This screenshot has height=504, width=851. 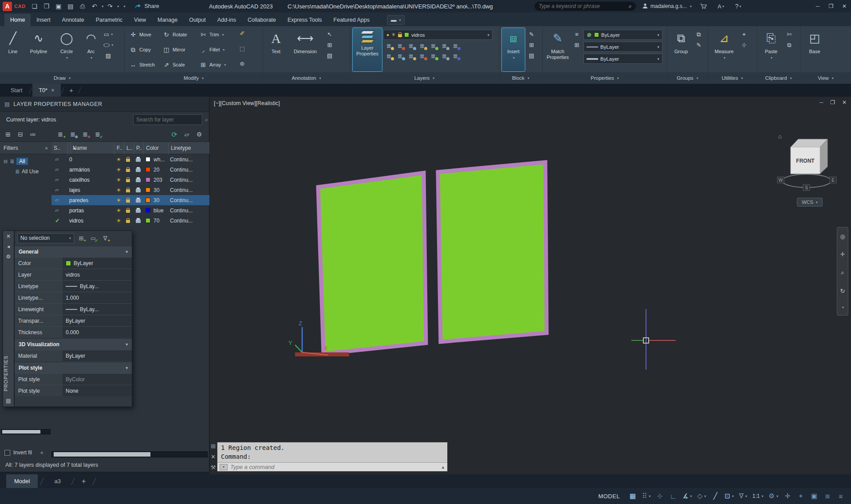 I want to click on viewport-controls: [−][Custom View][Realistic], so click(x=247, y=103).